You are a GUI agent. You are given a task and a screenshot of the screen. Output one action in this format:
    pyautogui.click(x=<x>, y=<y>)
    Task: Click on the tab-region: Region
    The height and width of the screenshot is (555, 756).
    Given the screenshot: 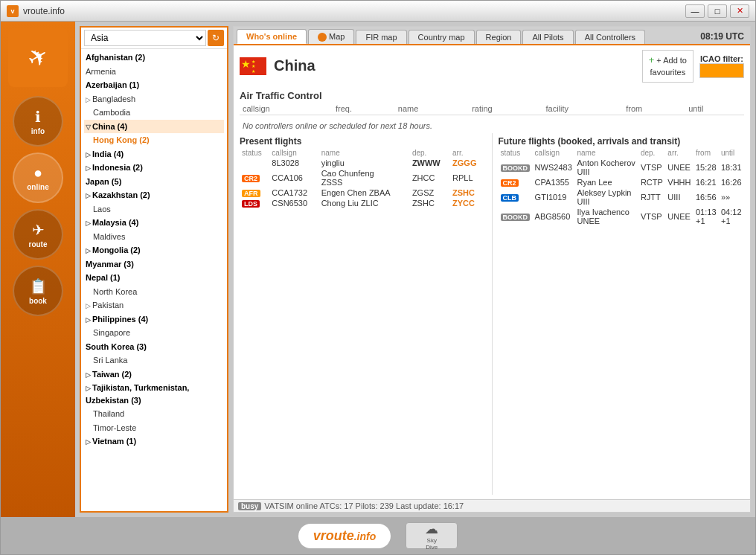 What is the action you would take?
    pyautogui.click(x=499, y=37)
    